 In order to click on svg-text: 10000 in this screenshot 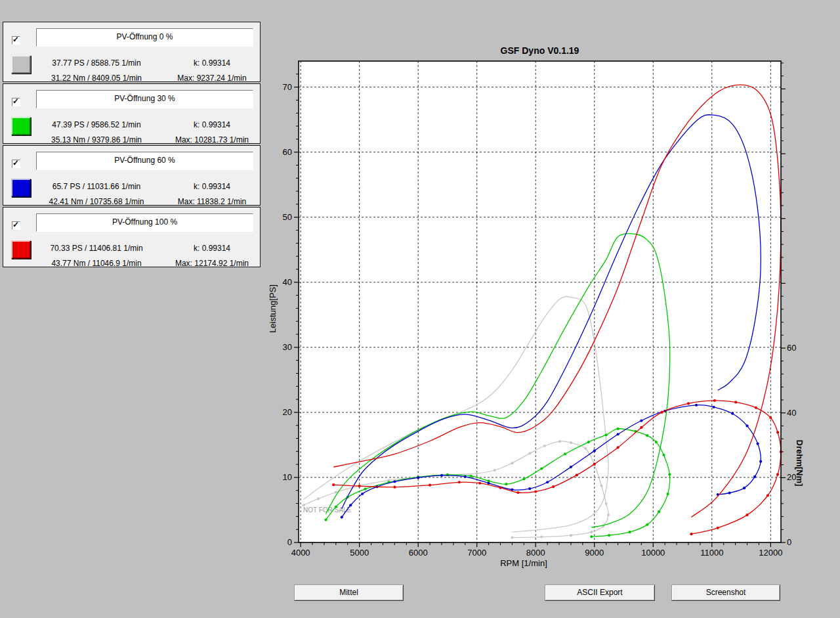, I will do `click(653, 553)`.